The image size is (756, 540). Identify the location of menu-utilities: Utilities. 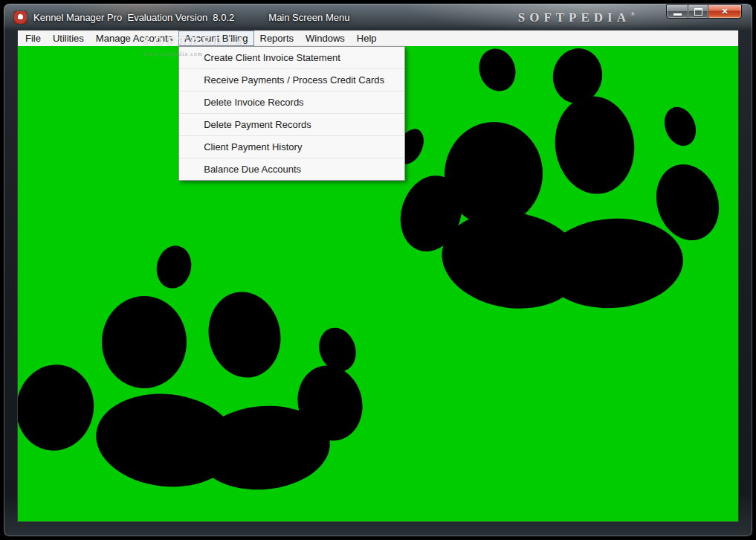
(68, 39).